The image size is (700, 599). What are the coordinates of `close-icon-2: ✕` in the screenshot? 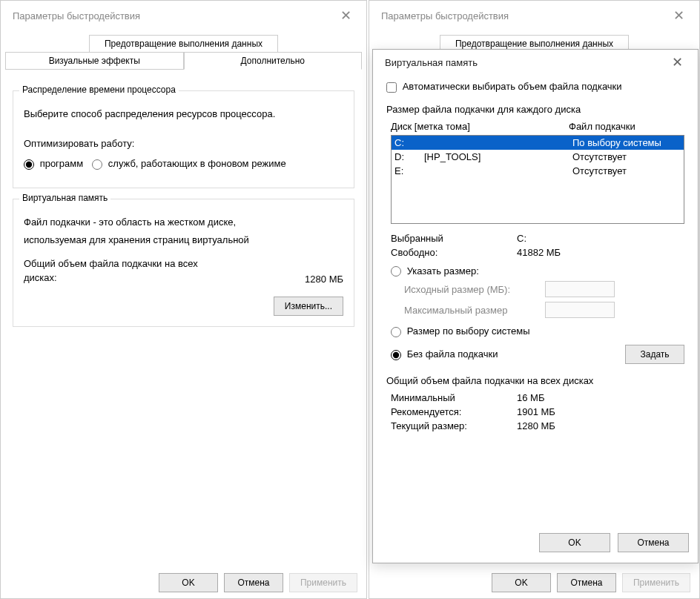 It's located at (679, 16).